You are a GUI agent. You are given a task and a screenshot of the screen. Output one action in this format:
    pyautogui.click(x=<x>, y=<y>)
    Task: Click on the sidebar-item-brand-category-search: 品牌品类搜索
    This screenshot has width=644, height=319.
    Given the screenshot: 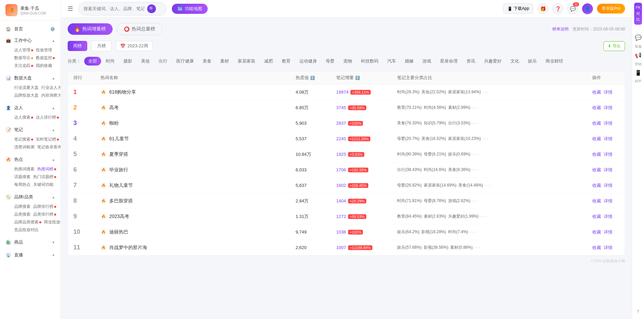 What is the action you would take?
    pyautogui.click(x=28, y=222)
    